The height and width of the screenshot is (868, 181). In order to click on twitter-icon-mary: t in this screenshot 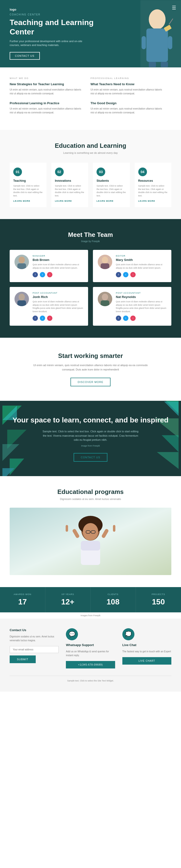, I will do `click(126, 275)`.